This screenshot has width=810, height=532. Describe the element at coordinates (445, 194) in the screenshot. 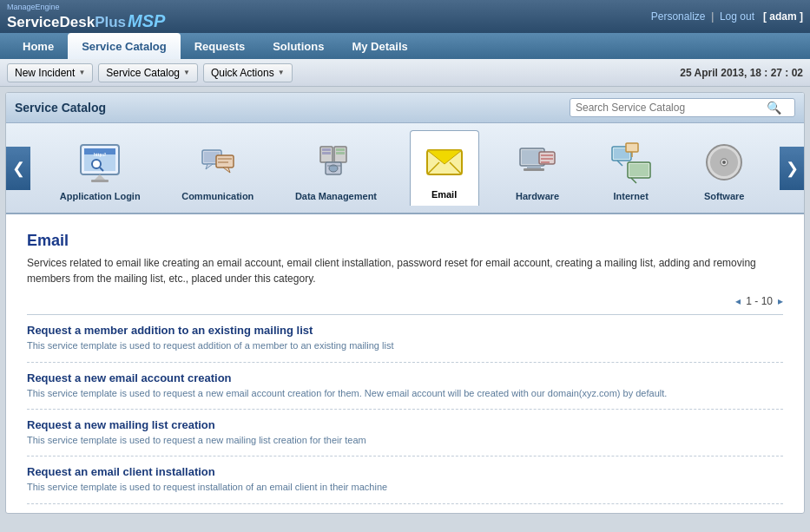

I see `email-label: Email` at that location.